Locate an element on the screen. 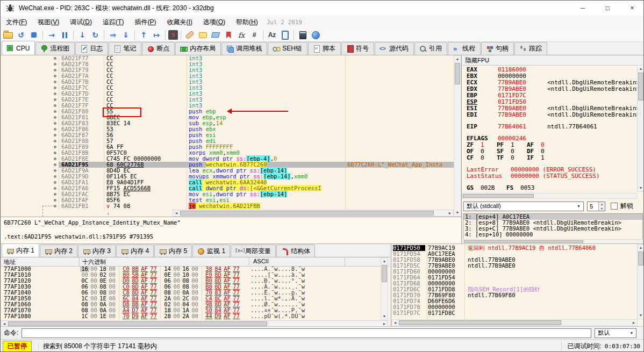  spin-down-icon: ▼ is located at coordinates (602, 209).